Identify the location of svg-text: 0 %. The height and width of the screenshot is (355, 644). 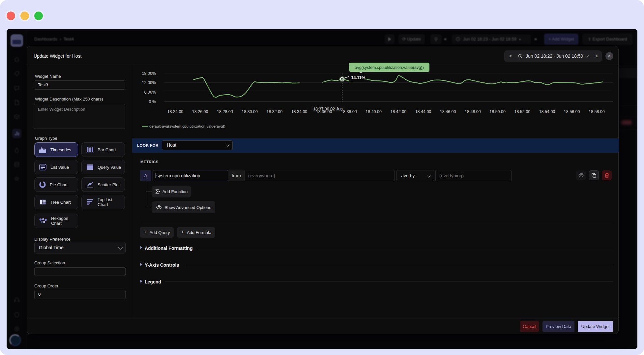
(152, 102).